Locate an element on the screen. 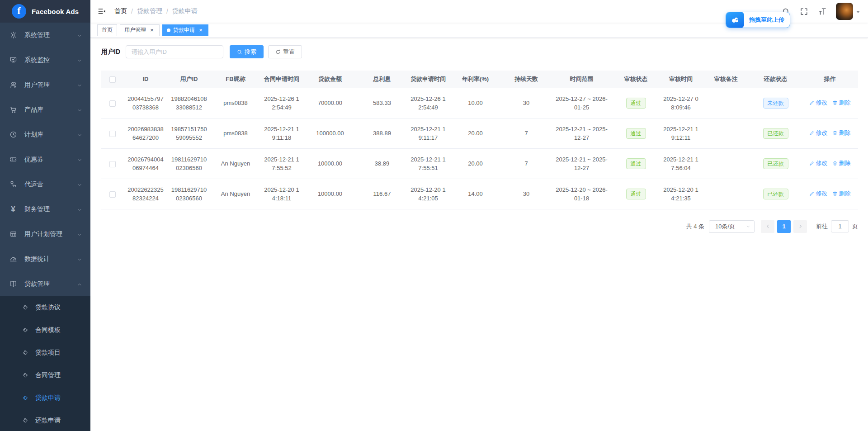 Image resolution: width=868 pixels, height=431 pixels. breadcrumb-home: 首页 is located at coordinates (121, 11).